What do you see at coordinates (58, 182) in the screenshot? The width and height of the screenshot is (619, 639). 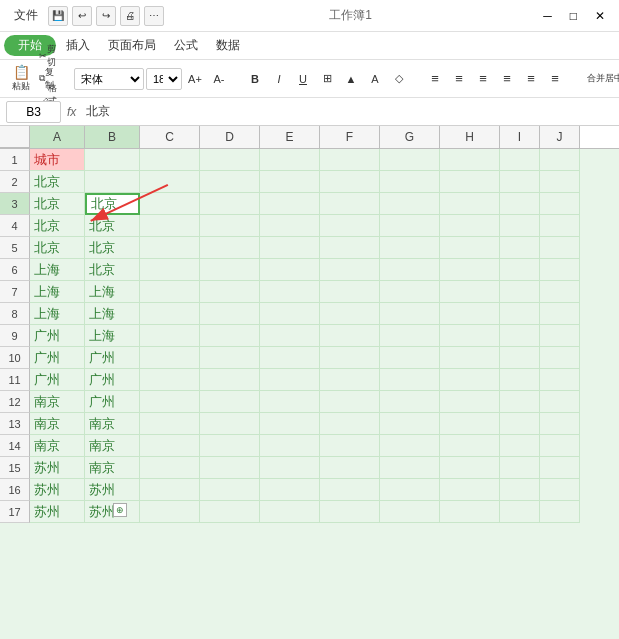 I see `cell-2-0: 北京` at bounding box center [58, 182].